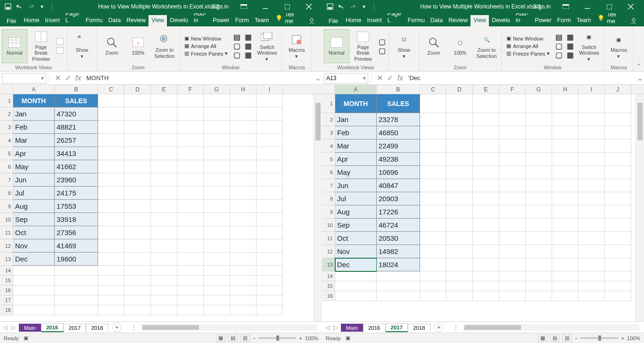  What do you see at coordinates (567, 338) in the screenshot?
I see `page-break-view-icon: ▥` at bounding box center [567, 338].